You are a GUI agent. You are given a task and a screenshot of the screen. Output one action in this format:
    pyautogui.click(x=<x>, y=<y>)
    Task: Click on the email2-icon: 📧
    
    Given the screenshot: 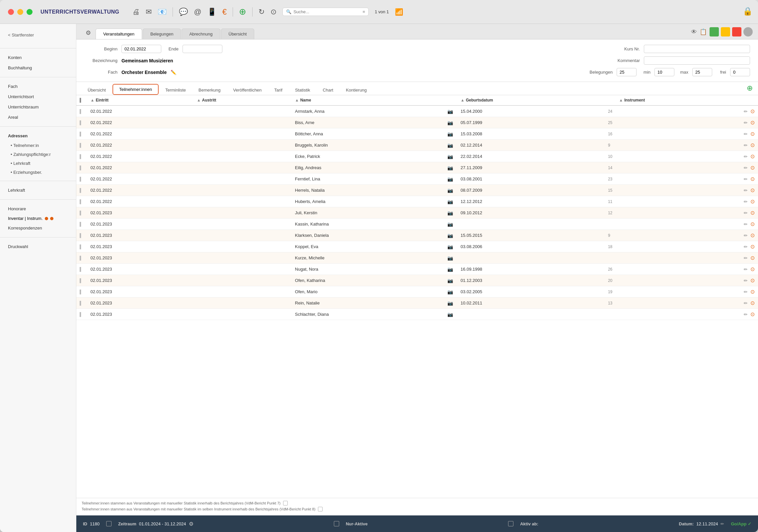 What is the action you would take?
    pyautogui.click(x=162, y=12)
    